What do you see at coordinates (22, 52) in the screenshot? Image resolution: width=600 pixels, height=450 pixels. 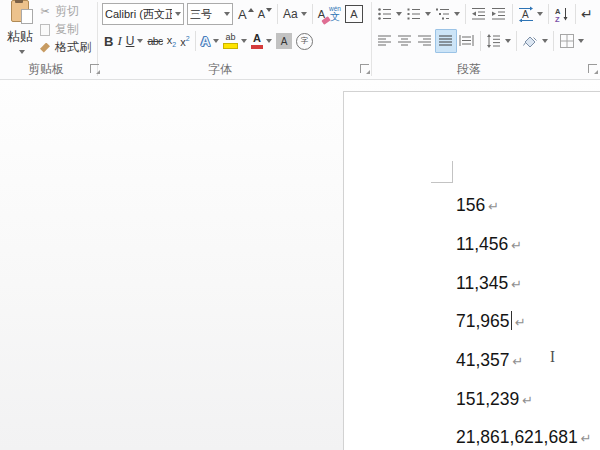 I see `paste-dropdown-arrow-icon` at bounding box center [22, 52].